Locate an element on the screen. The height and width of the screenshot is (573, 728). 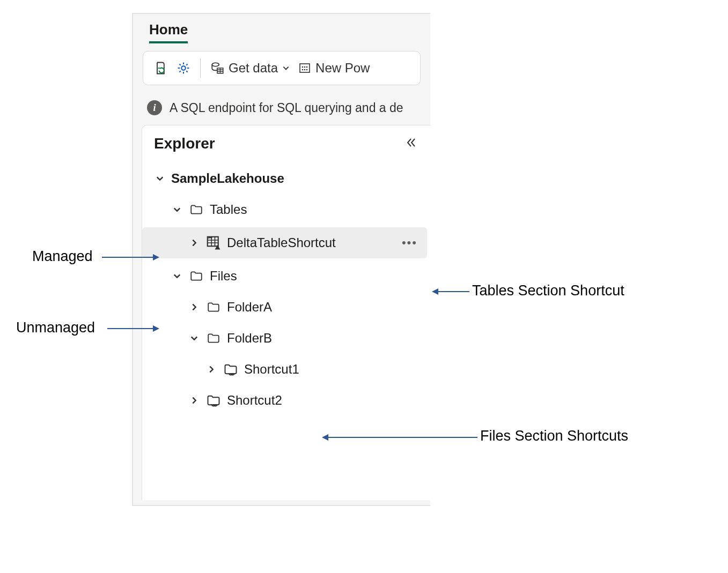
tabstrip: Home is located at coordinates (282, 29).